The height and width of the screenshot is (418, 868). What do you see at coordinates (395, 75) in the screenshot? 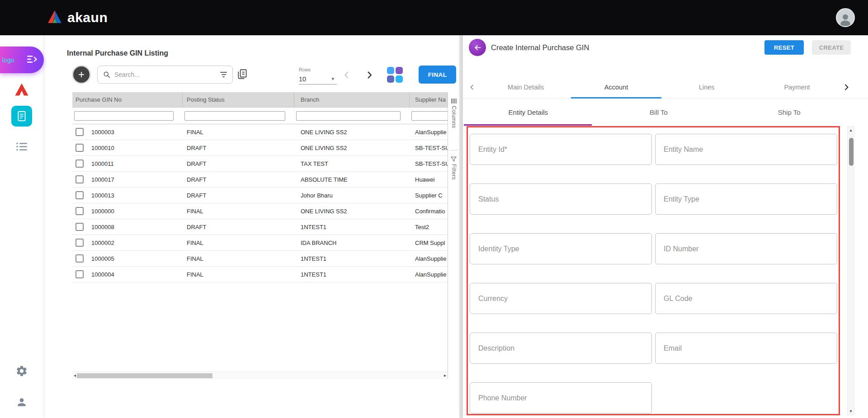
I see `apps-grid-button` at bounding box center [395, 75].